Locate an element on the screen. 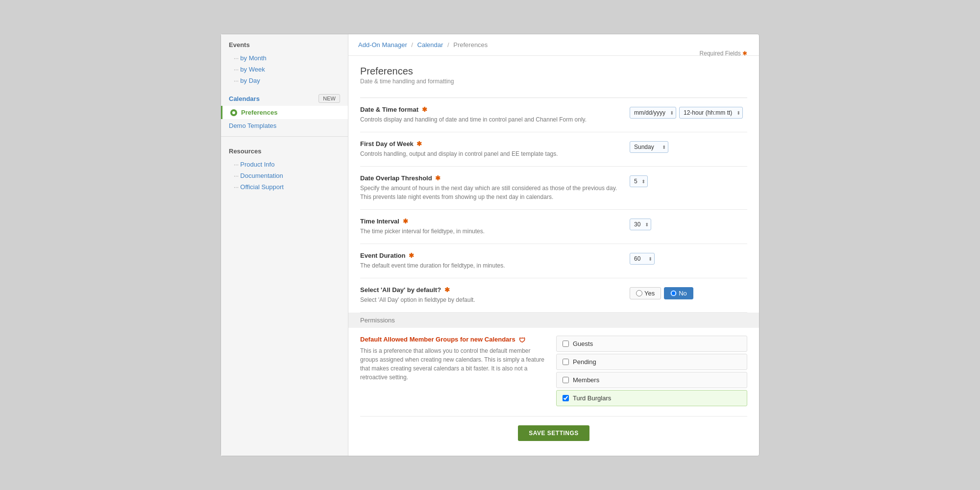  radio-yes: Yes is located at coordinates (645, 293).